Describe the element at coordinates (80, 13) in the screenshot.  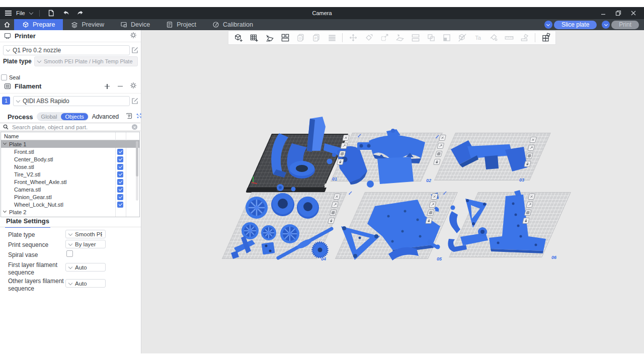
I see `redo-button` at that location.